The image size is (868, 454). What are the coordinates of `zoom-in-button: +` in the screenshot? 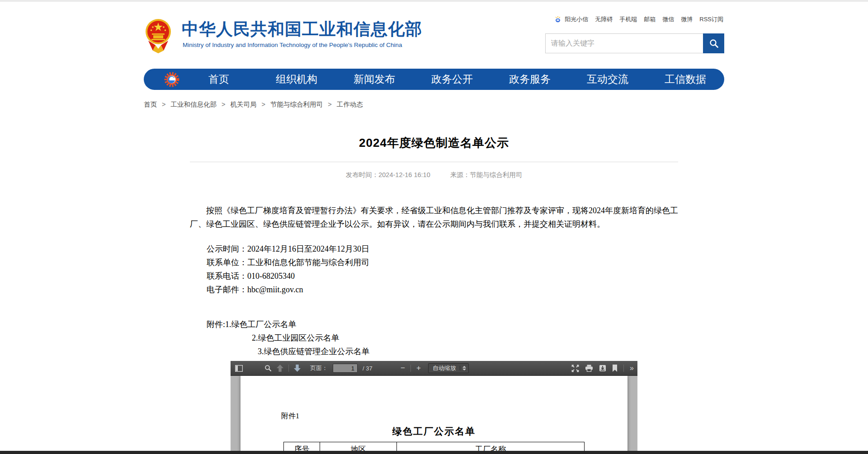 It's located at (419, 368).